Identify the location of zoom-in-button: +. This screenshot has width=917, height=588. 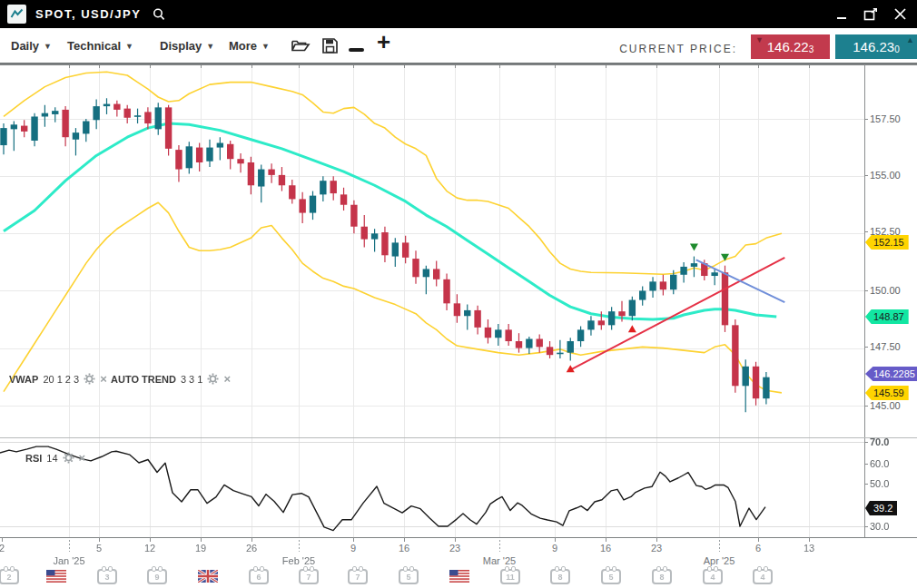
(383, 42).